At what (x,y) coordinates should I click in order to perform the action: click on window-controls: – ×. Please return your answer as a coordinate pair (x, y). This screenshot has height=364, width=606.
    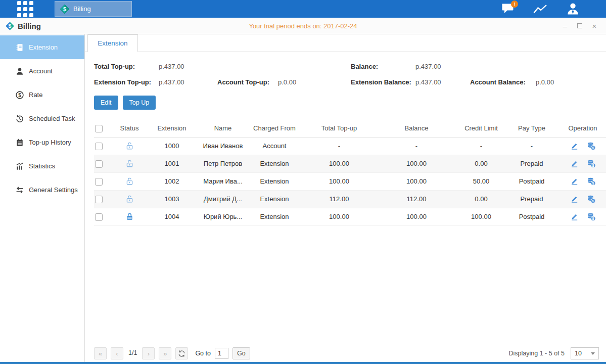
    Looking at the image, I should click on (580, 26).